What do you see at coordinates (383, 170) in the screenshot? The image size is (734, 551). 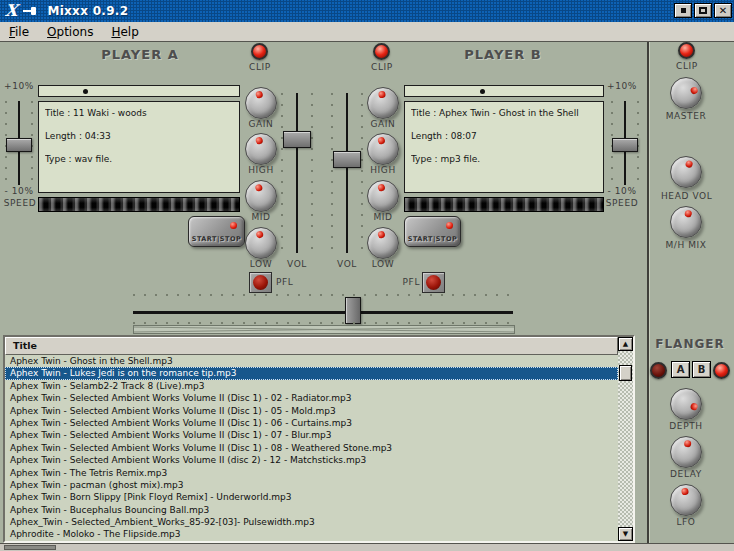 I see `high-label-b: HIGH` at bounding box center [383, 170].